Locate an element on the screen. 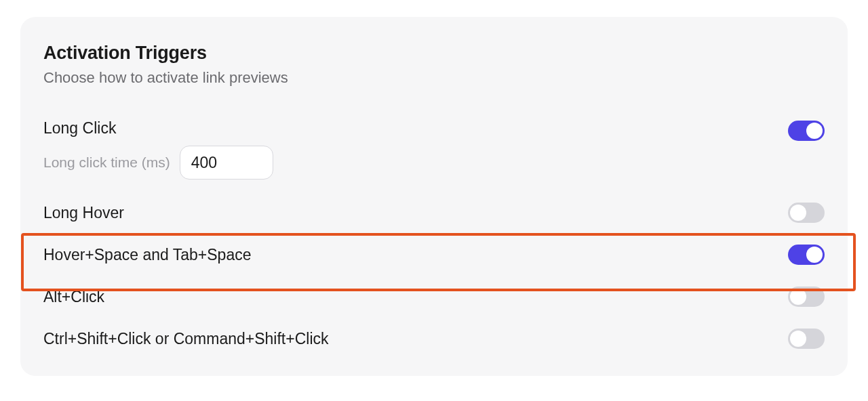 The height and width of the screenshot is (401, 868). toggle-long-click is located at coordinates (806, 131).